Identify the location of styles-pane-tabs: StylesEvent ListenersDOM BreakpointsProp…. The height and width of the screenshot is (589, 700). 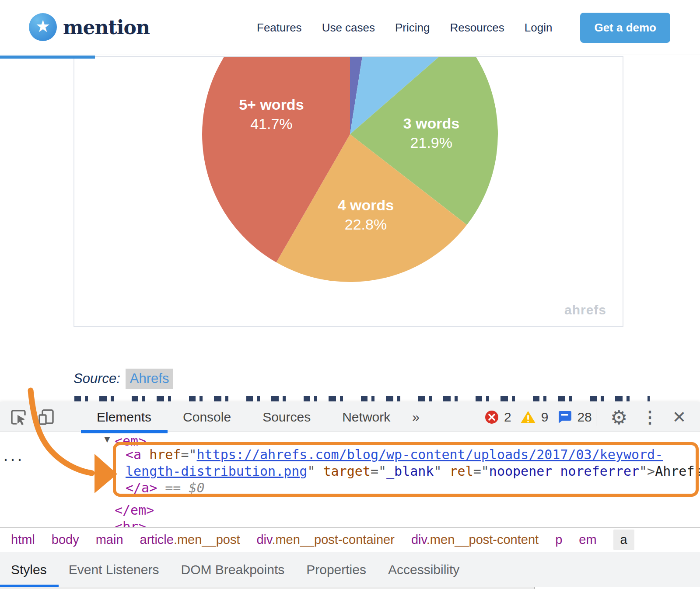
(350, 569).